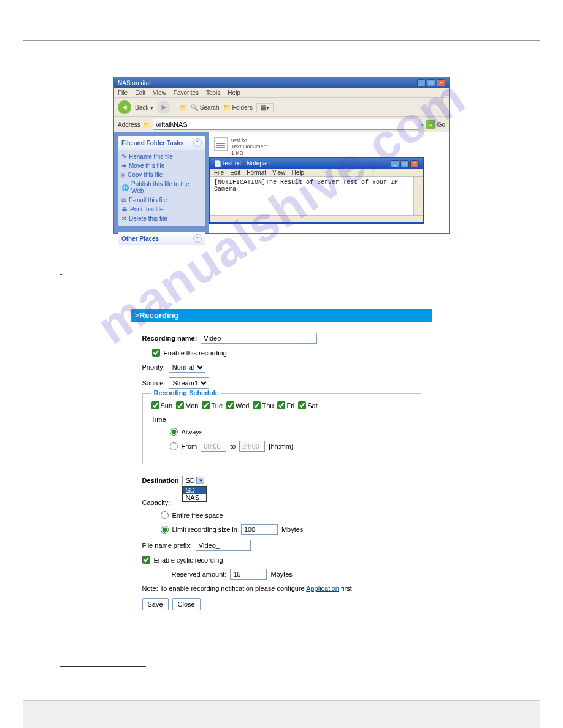 Image resolution: width=563 pixels, height=728 pixels. Describe the element at coordinates (282, 429) in the screenshot. I see `schedule-fieldset: Recording Schedule Sun Mon Tue Wed Thu F…` at that location.